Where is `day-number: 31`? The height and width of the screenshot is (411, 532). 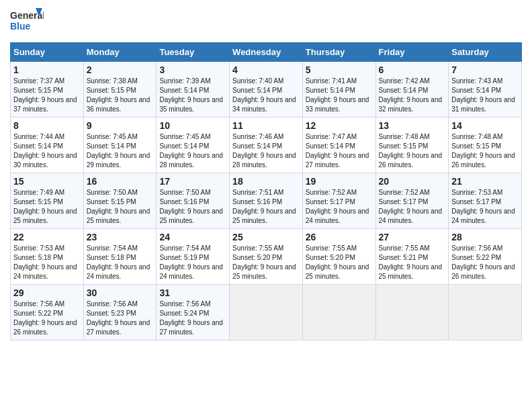
day-number: 31 is located at coordinates (193, 293).